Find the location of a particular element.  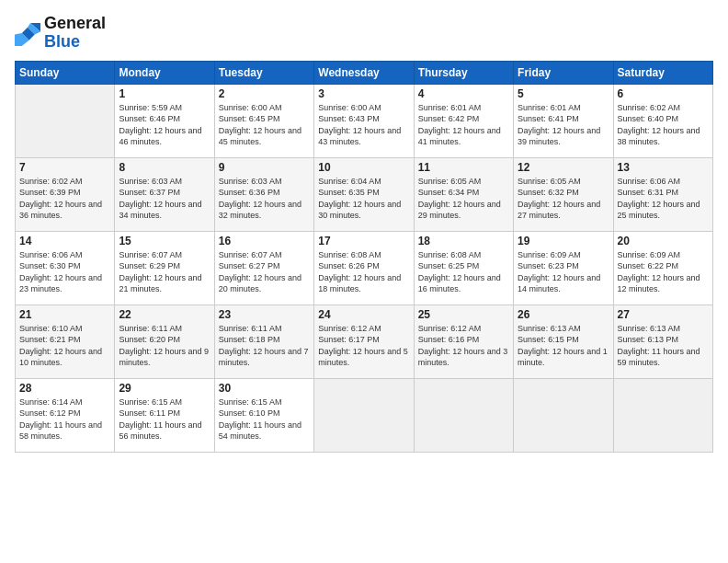

calendar-cell: 13Sunrise: 6:06 AM Sunset: 6:31 PM Dayli… is located at coordinates (663, 194).